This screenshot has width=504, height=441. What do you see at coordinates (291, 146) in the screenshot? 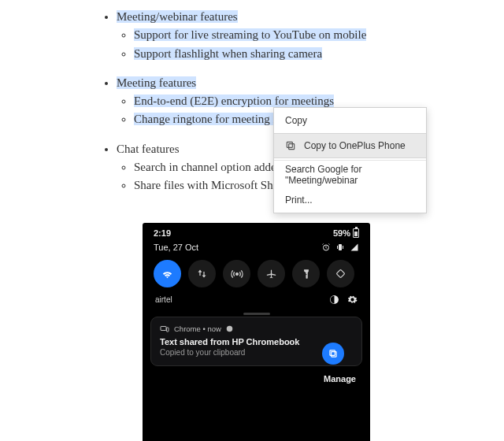
I see `copy-icon` at bounding box center [291, 146].